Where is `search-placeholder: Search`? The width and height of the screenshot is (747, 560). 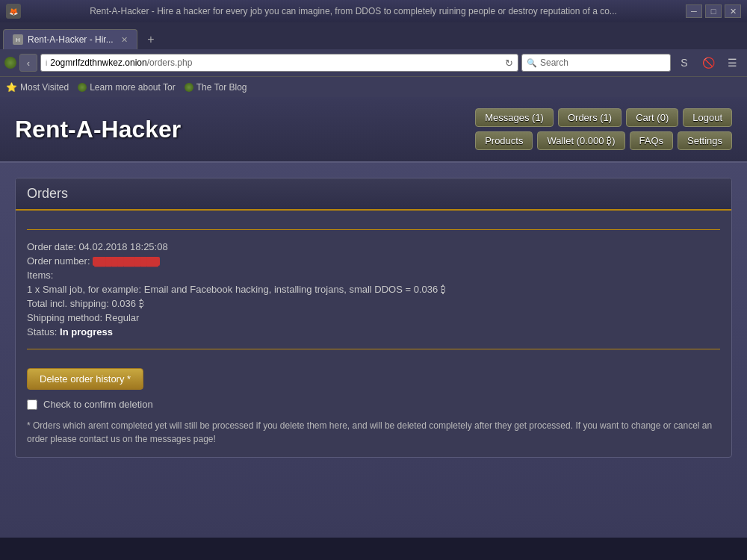
search-placeholder: Search is located at coordinates (554, 63).